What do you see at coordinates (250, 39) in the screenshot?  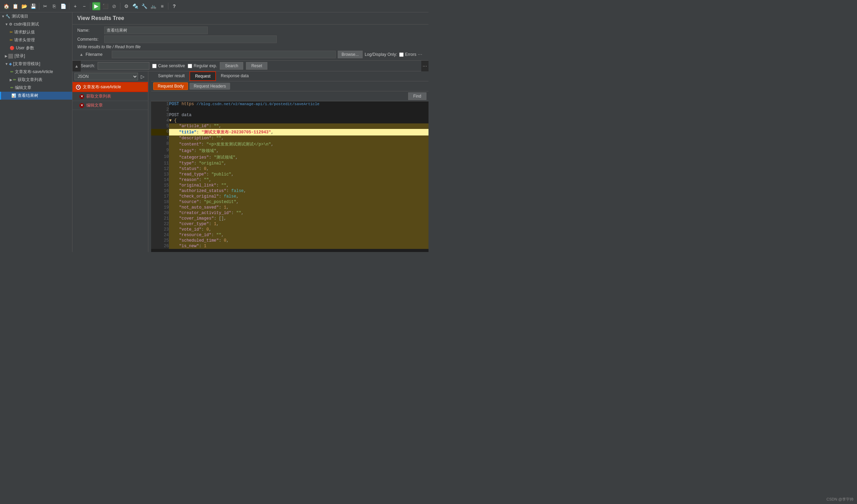 I see `comments-row: Comments:` at bounding box center [250, 39].